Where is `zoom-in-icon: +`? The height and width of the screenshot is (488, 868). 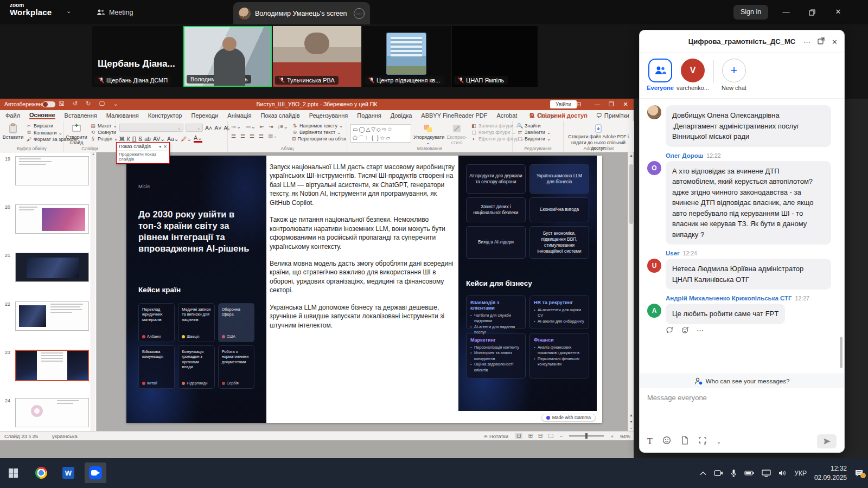
zoom-in-icon: + is located at coordinates (612, 436).